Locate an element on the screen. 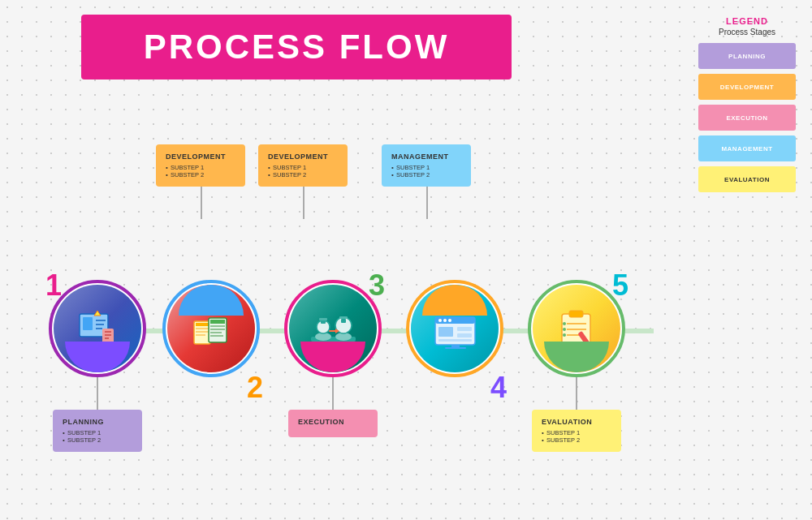  stage-5-circle: 5 is located at coordinates (577, 329).